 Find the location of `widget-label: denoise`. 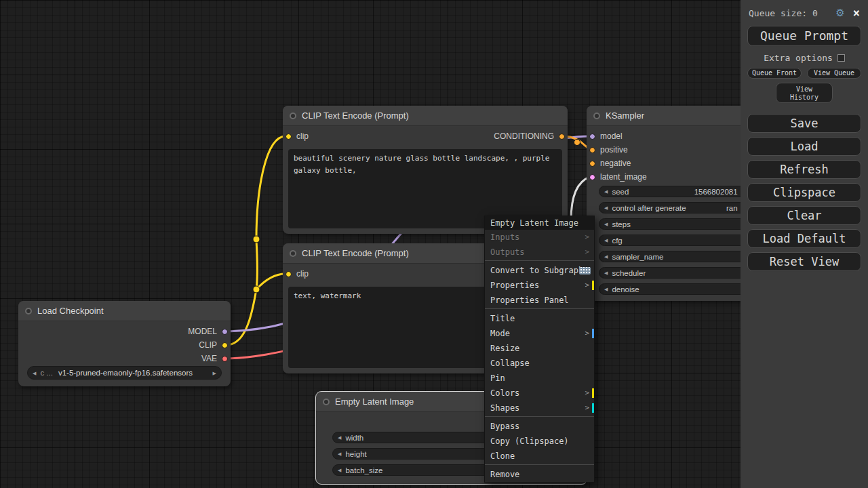

widget-label: denoise is located at coordinates (625, 289).